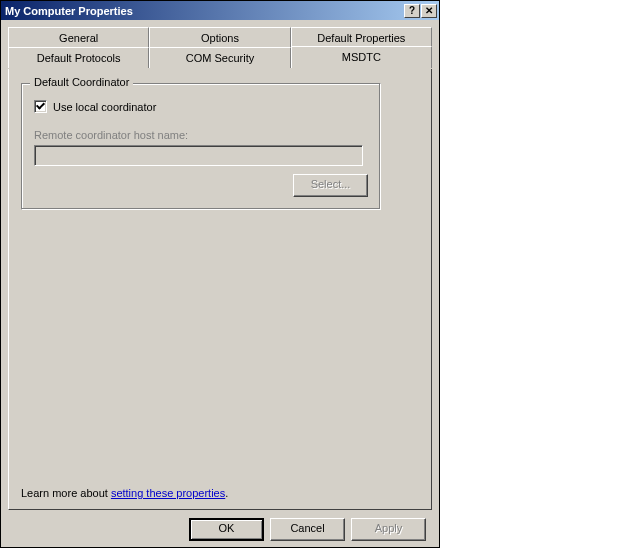 The image size is (640, 554). I want to click on titlebar: My Computer Properties ? ✕, so click(220, 10).